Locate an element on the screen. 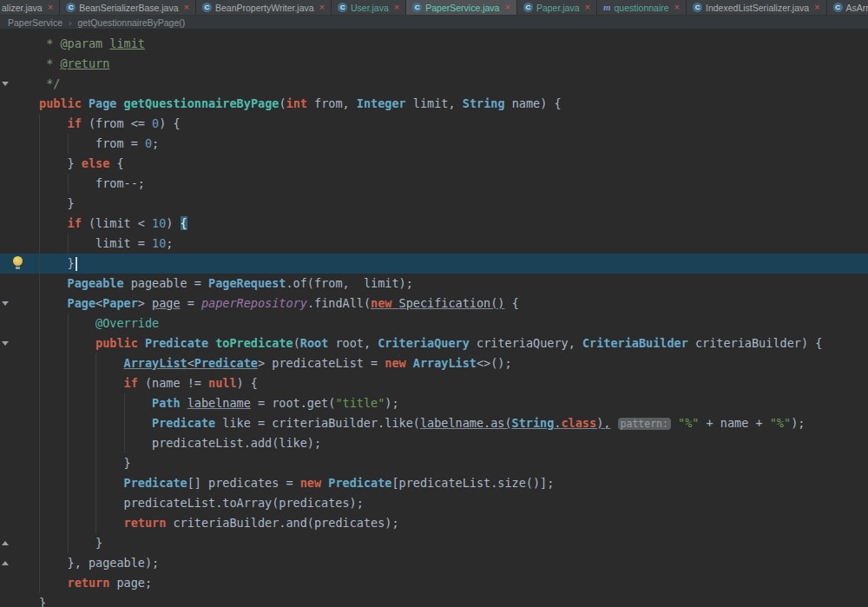 This screenshot has width=868, height=607. code-line: if (name != null) { is located at coordinates (434, 384).